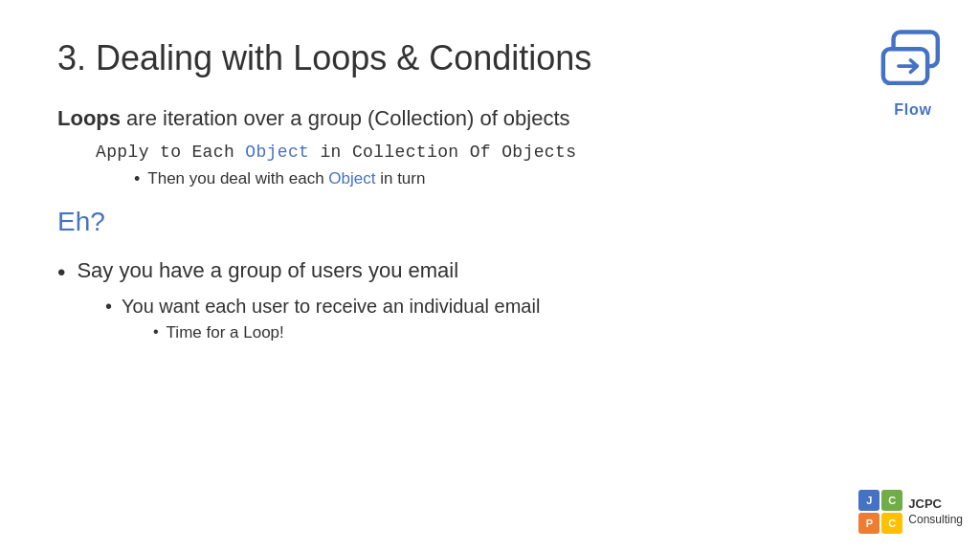  I want to click on bullet-sub-before: Then you deal with each, so click(237, 178).